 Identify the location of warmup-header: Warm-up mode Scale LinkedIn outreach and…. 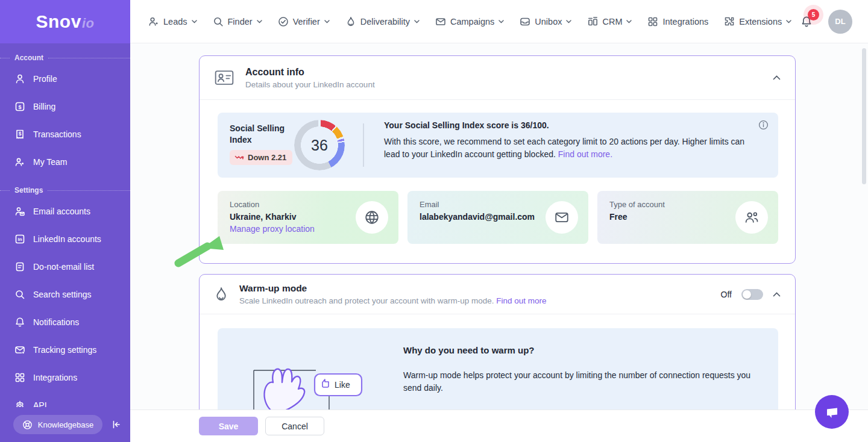
(497, 294).